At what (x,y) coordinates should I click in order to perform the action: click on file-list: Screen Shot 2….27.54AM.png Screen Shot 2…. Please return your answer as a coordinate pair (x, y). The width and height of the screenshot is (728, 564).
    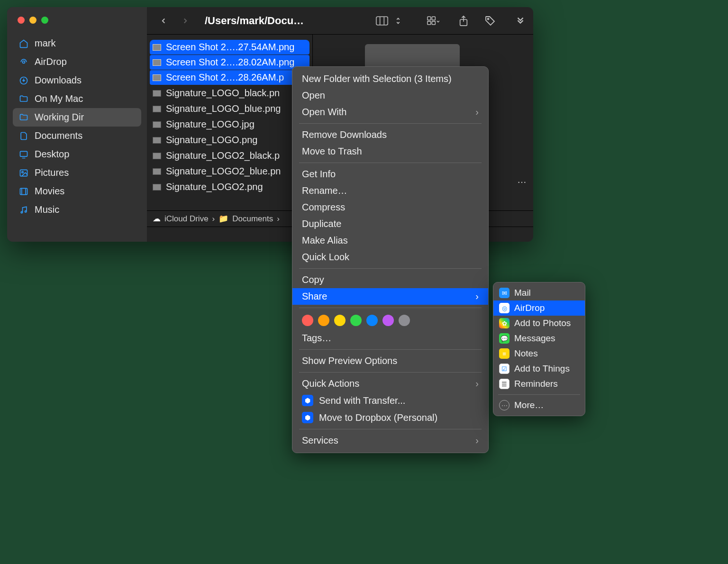
    Looking at the image, I should click on (230, 122).